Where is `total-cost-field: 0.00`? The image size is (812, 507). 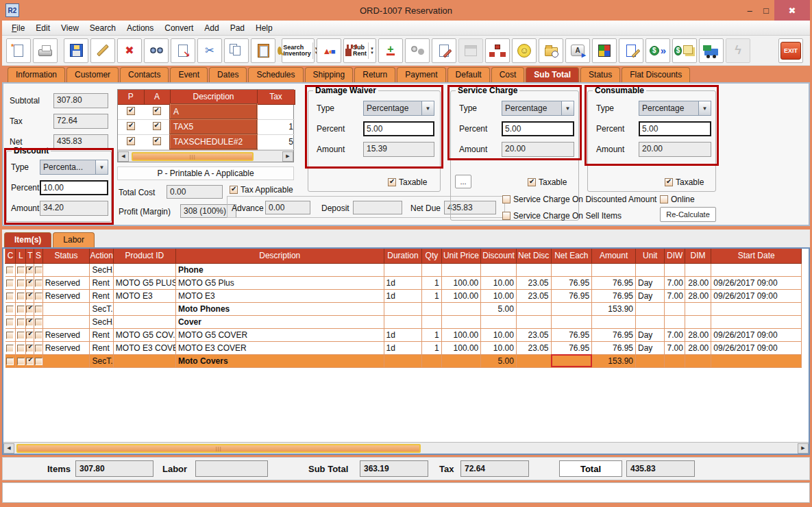
total-cost-field: 0.00 is located at coordinates (195, 192).